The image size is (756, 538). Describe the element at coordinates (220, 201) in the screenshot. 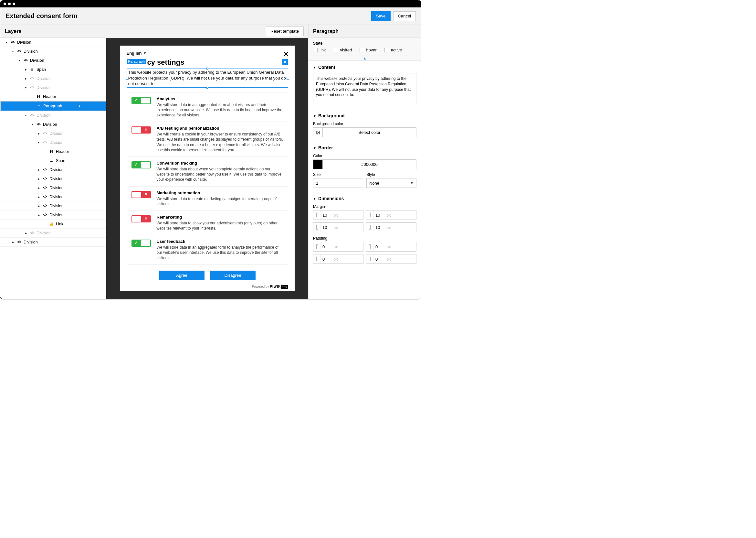

I see `consent-desc: We will store data to create marketing c…` at that location.